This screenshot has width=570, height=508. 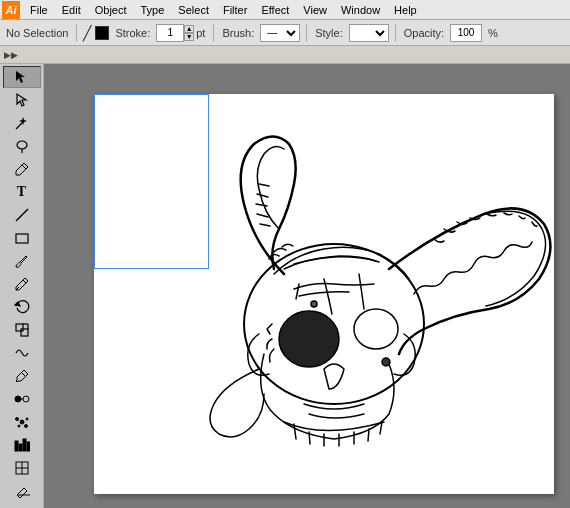 What do you see at coordinates (22, 100) in the screenshot?
I see `tool-direct-select` at bounding box center [22, 100].